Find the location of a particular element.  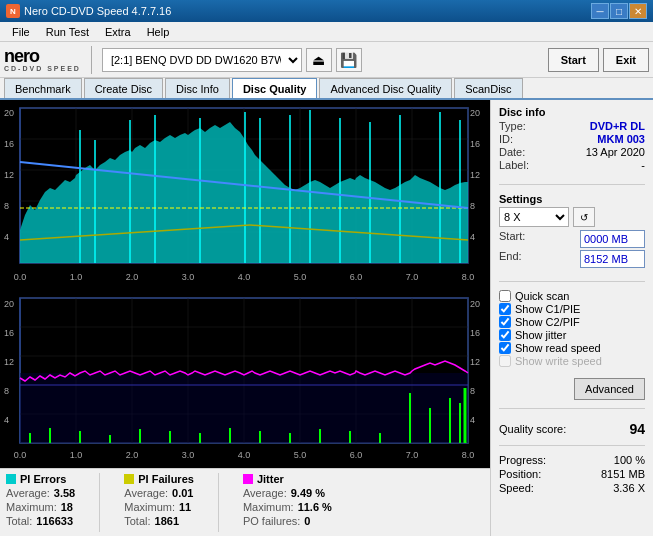

pi-errors-dot is located at coordinates (11, 479).